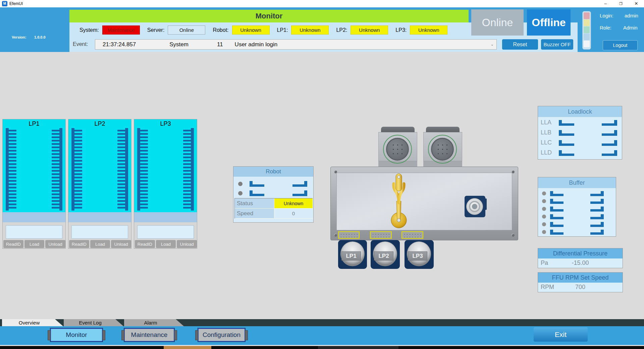 Image resolution: width=644 pixels, height=349 pixels. What do you see at coordinates (166, 232) in the screenshot?
I see `lp3-carrier-id-field` at bounding box center [166, 232].